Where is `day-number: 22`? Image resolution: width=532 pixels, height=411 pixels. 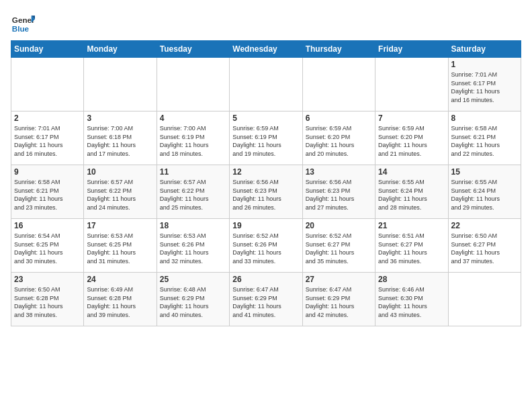 day-number: 22 is located at coordinates (485, 226).